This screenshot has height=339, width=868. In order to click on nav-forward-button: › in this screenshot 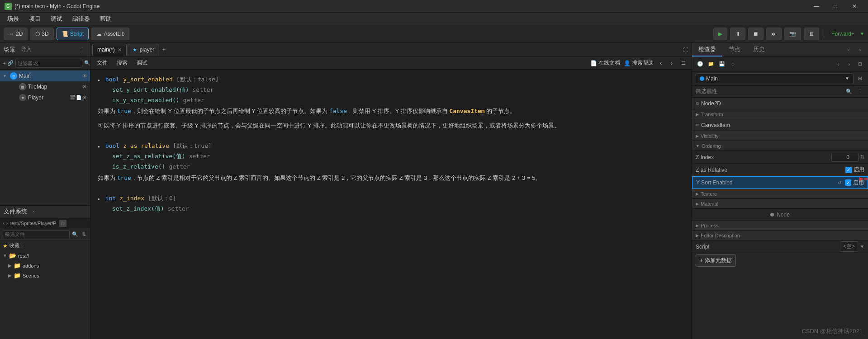, I will do `click(672, 63)`.